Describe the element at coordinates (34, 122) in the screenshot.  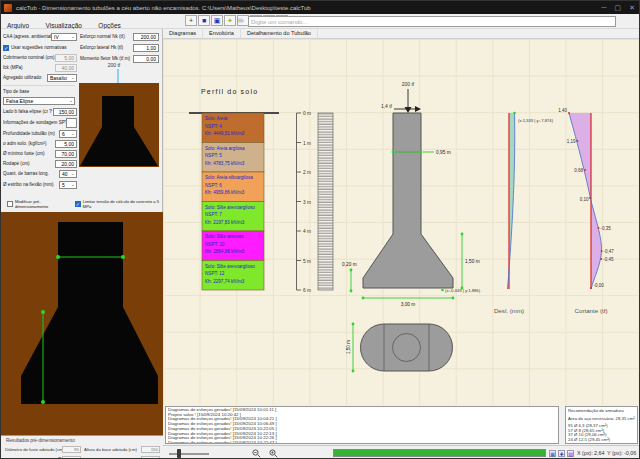
I see `sondagem-label: Informações de sondagem SPT —>` at that location.